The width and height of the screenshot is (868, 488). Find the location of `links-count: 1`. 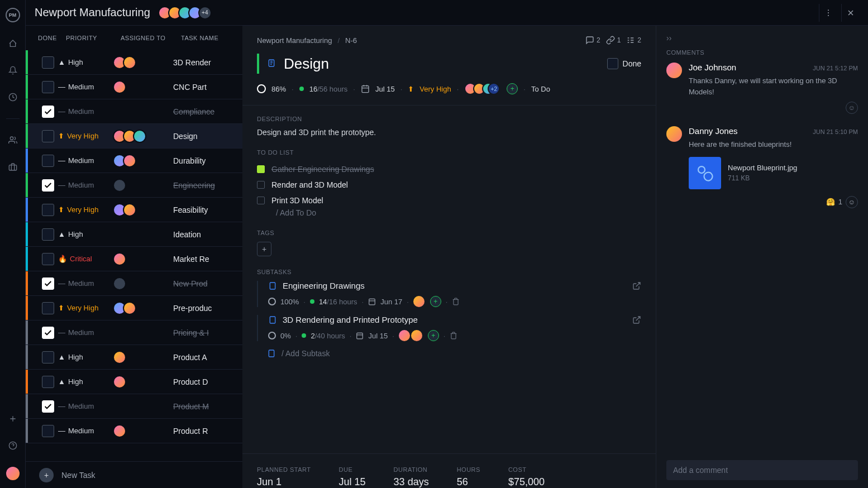

links-count: 1 is located at coordinates (613, 40).